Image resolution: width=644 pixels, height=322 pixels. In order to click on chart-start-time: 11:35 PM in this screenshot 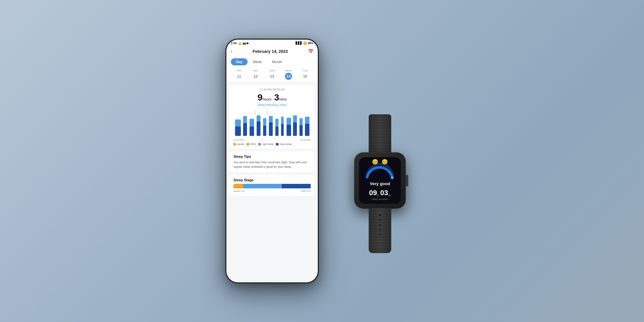, I will do `click(239, 140)`.